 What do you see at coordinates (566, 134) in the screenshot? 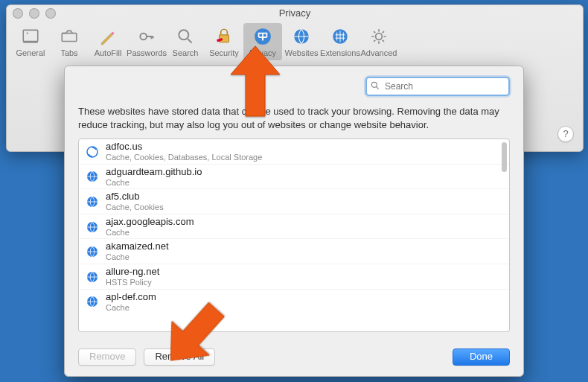
I see `help-button: ?` at bounding box center [566, 134].